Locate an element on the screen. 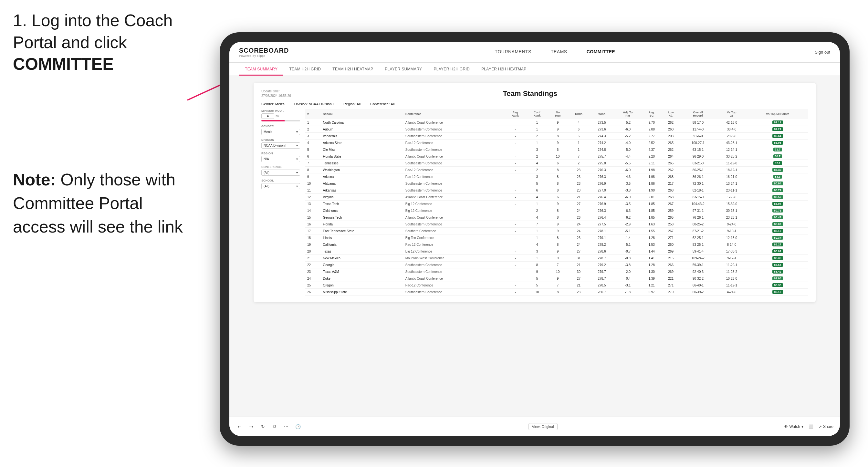  sign-out-button: Sign out is located at coordinates (819, 52).